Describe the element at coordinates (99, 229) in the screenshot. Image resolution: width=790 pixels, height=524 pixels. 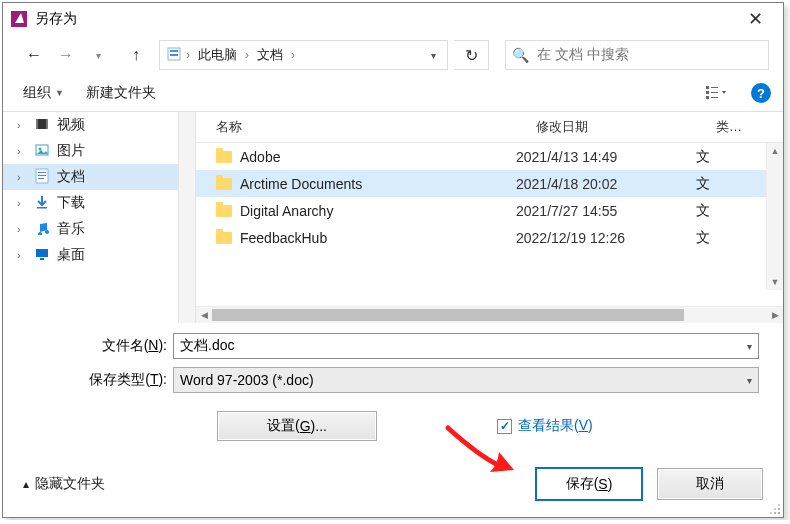
I see `sidebar-item: ›音乐` at that location.